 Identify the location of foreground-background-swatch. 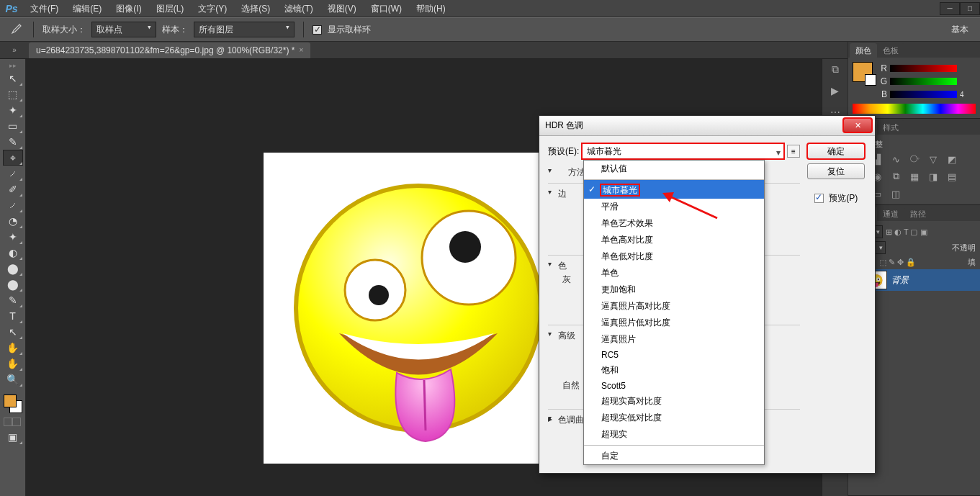
(13, 404).